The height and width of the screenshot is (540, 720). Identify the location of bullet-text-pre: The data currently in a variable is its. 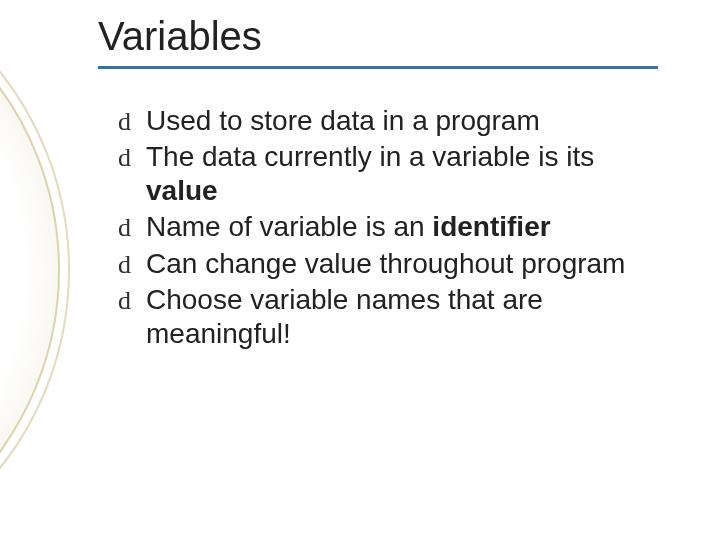
(370, 156).